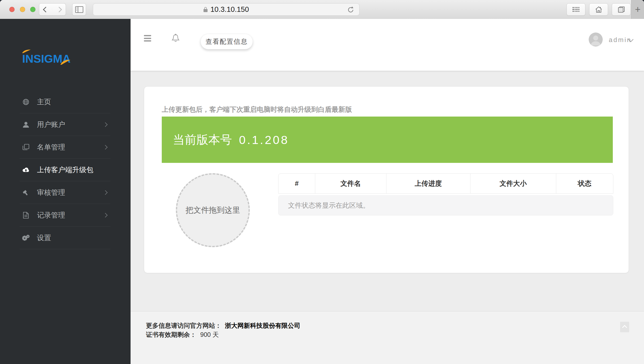 The width and height of the screenshot is (644, 364). I want to click on file-icon, so click(26, 215).